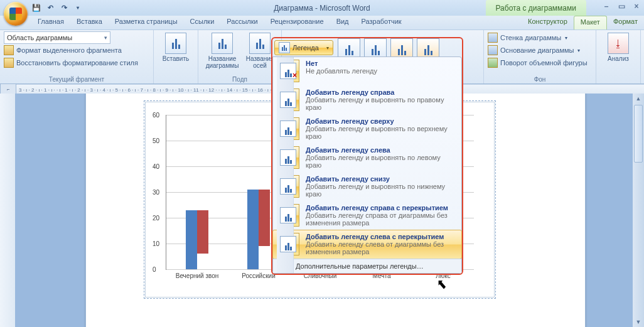 This screenshot has width=644, height=327. Describe the element at coordinates (540, 38) in the screenshot. I see `chart-wall-button: Стенка диаграммы▾` at that location.